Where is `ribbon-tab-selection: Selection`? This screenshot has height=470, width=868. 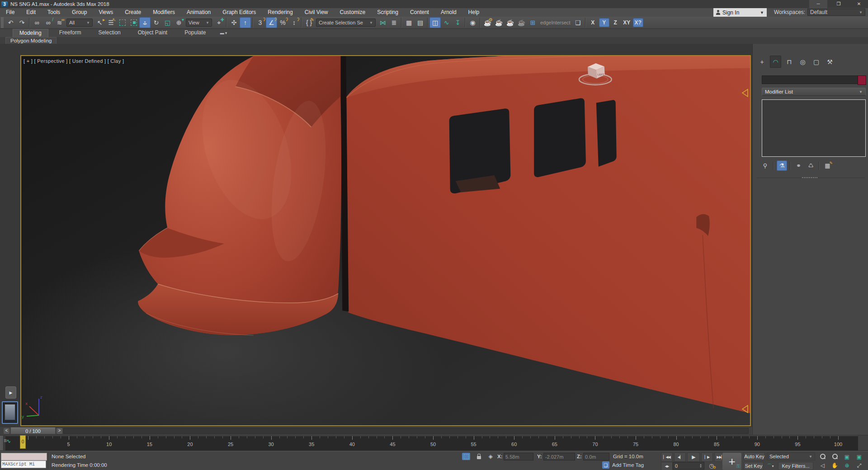
ribbon-tab-selection: Selection is located at coordinates (109, 33).